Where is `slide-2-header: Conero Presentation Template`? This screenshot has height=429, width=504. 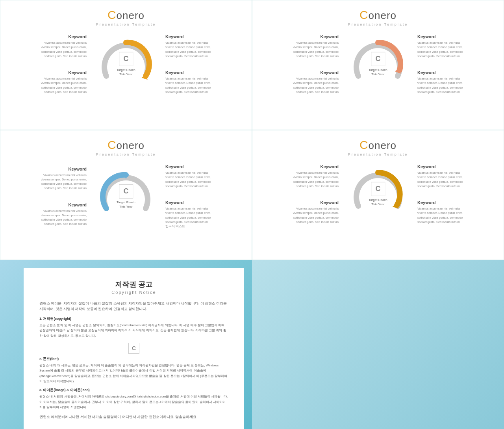
slide-2-header: Conero Presentation Template is located at coordinates (378, 17).